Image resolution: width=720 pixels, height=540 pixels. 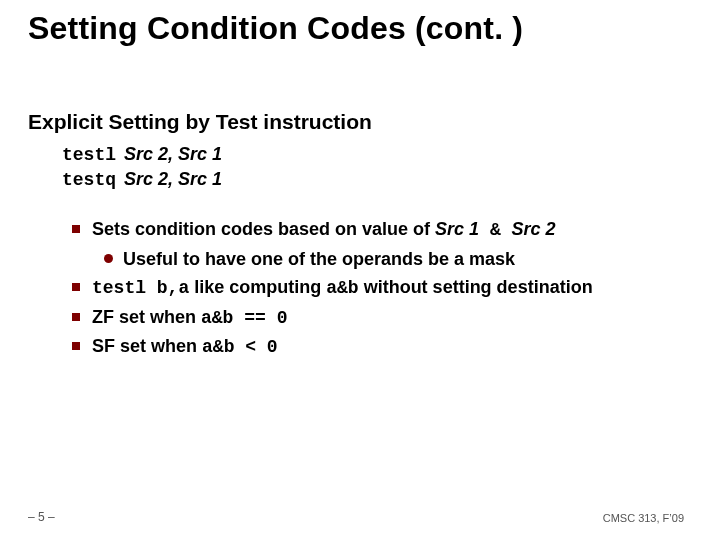 I want to click on bullet-item: SF set when a&b < 0, so click(x=376, y=347).